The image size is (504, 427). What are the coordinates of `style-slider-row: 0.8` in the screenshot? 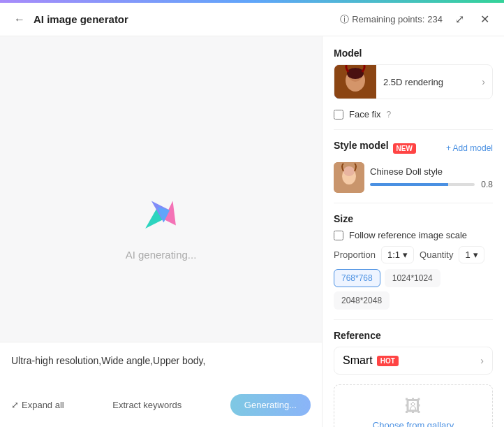 It's located at (431, 184).